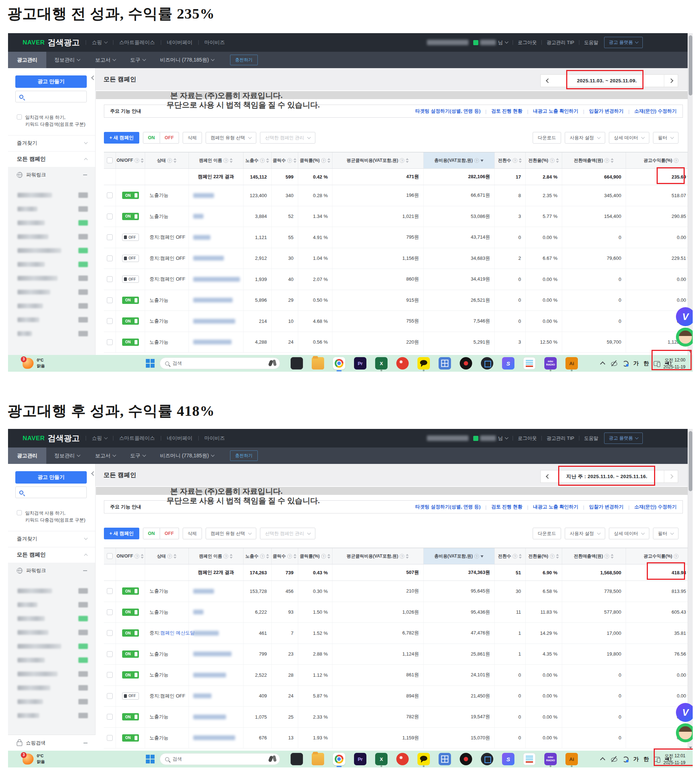  I want to click on download-button: 다운로드, so click(547, 534).